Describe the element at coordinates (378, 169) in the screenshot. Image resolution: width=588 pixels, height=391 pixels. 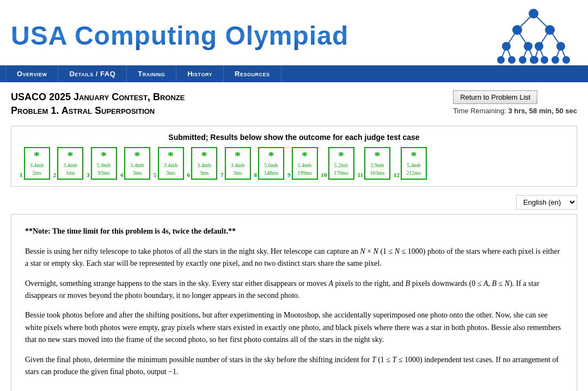
I see `tc-details: 3.9mb163ms` at that location.